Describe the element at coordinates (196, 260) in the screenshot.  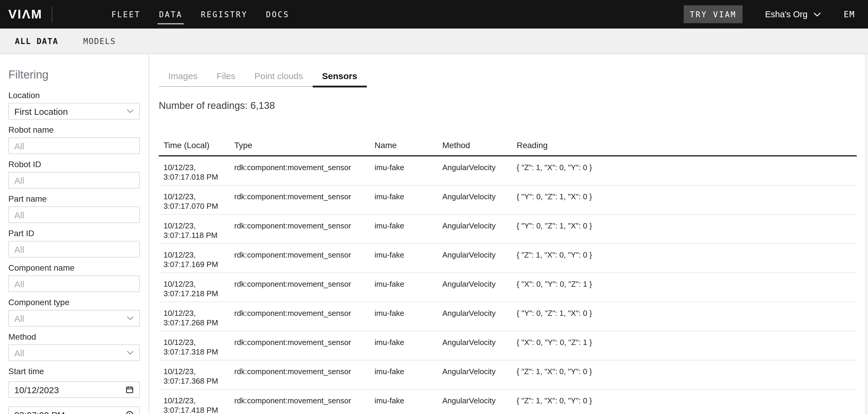
I see `cell-time: 10/12/23, 3:07:17.169 PM` at that location.